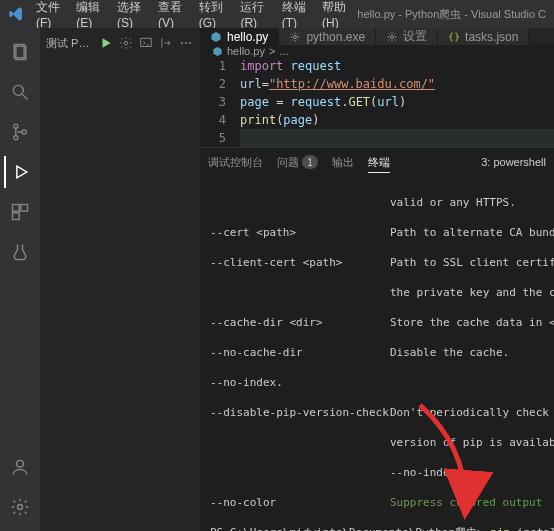  I want to click on window-title: hello.py - Python爬虫 - Visual Studio C, so click(452, 14).